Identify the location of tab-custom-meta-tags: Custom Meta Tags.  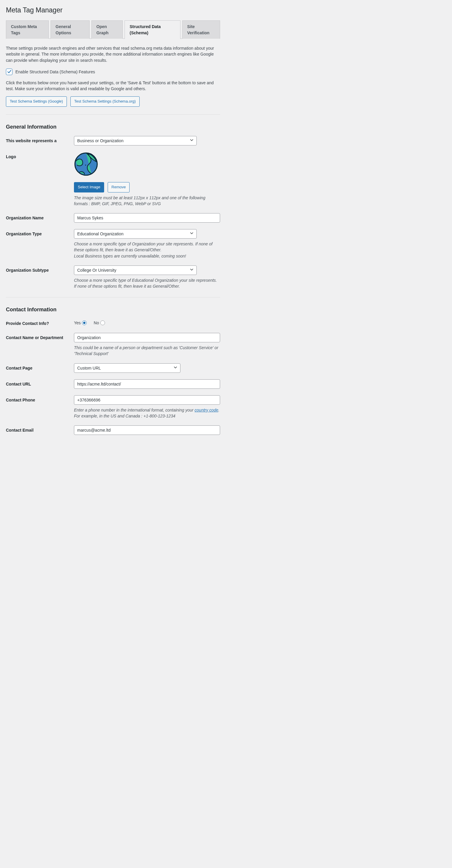
(28, 30).